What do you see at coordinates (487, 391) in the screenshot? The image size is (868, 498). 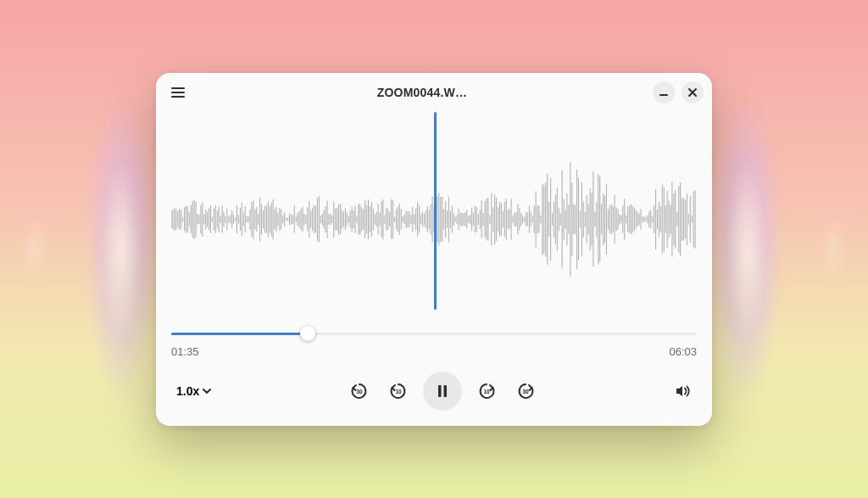 I see `skip-forward-10-icon: 10` at bounding box center [487, 391].